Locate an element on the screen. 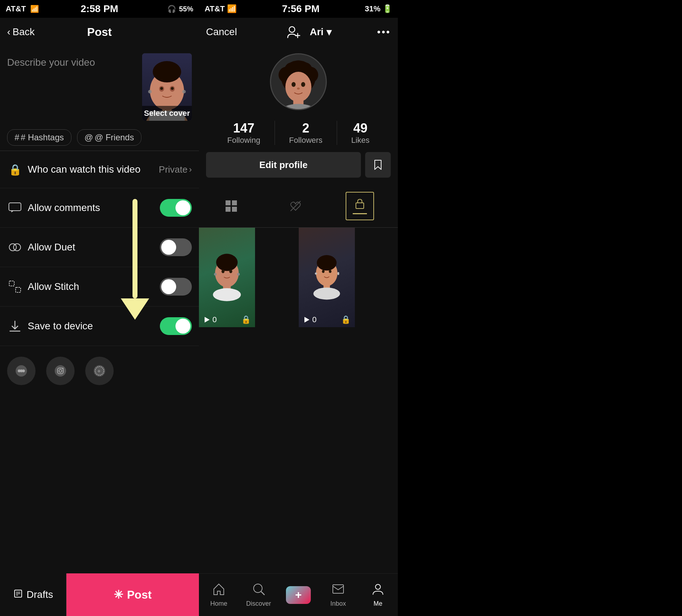 The width and height of the screenshot is (682, 616). message-share-icon is located at coordinates (21, 371).